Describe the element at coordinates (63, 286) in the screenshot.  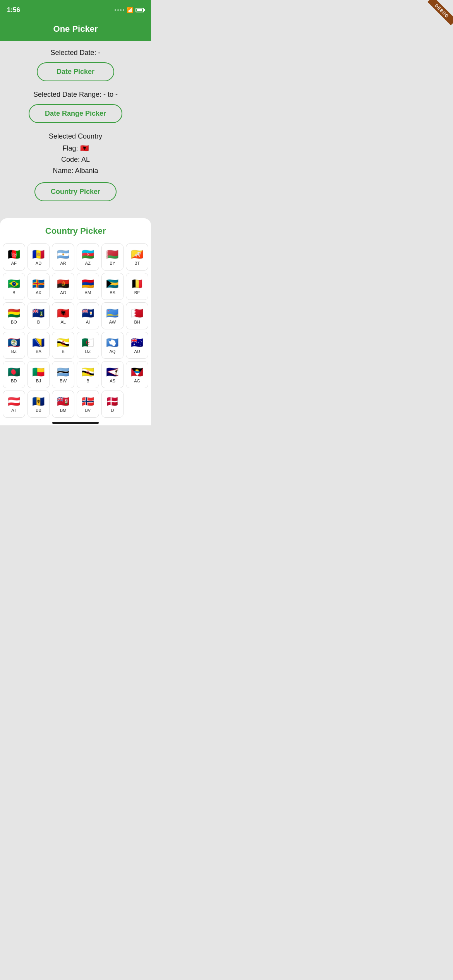
I see `country-cell: 🇦🇴AO` at that location.